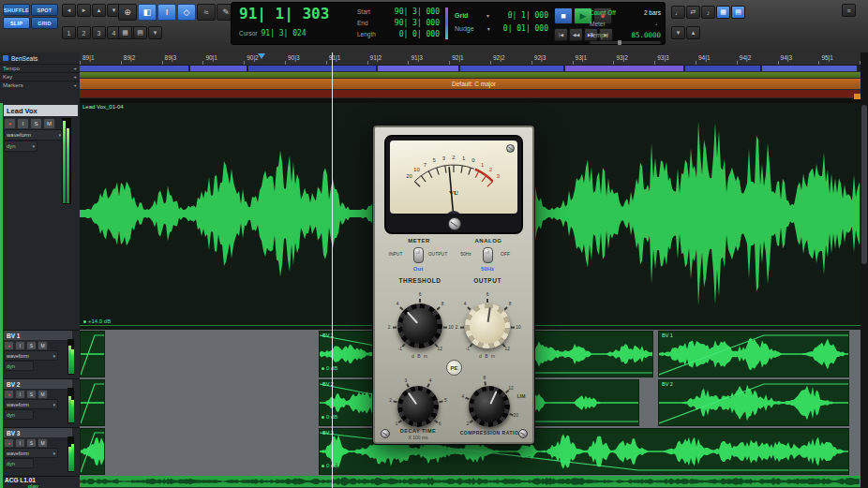 The image size is (868, 488). What do you see at coordinates (474, 78) in the screenshot?
I see `timeline-ruler: 89|189|289|390|190|290|391|191|291|392|1…` at bounding box center [474, 78].